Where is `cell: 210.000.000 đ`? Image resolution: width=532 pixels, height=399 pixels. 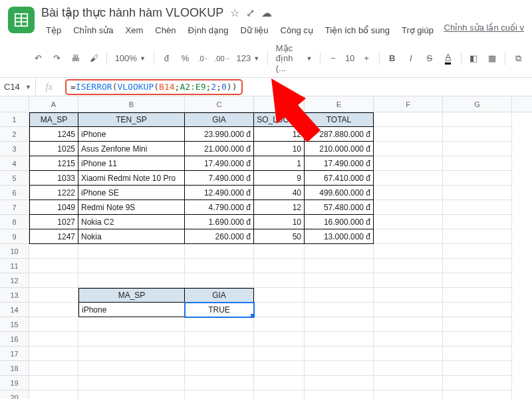
cell: 210.000.000 đ is located at coordinates (339, 149).